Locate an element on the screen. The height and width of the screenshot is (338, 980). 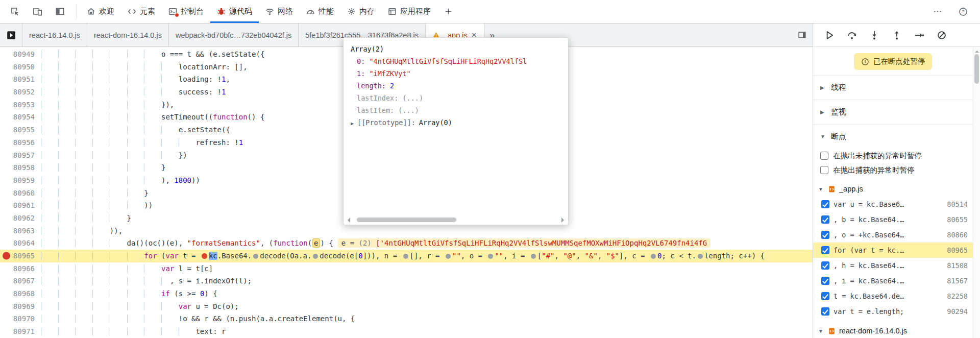
tab-sources: 源代码 is located at coordinates (235, 11).